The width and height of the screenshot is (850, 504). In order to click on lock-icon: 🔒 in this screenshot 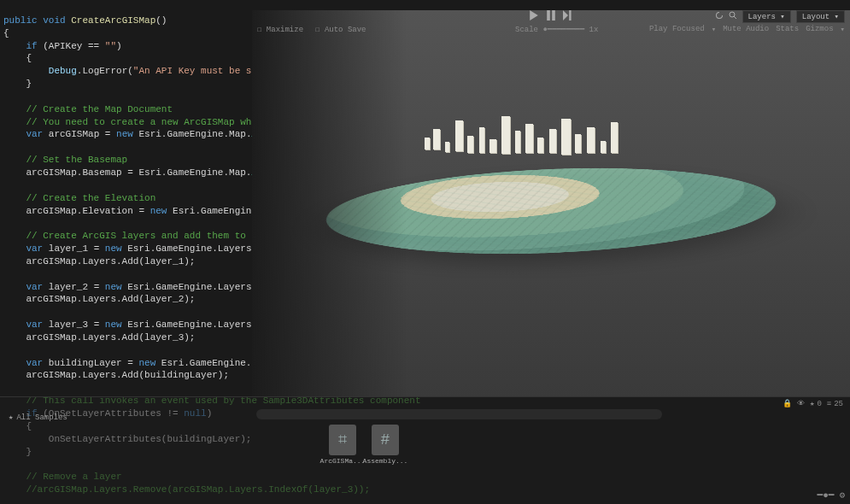, I will do `click(788, 403)`.